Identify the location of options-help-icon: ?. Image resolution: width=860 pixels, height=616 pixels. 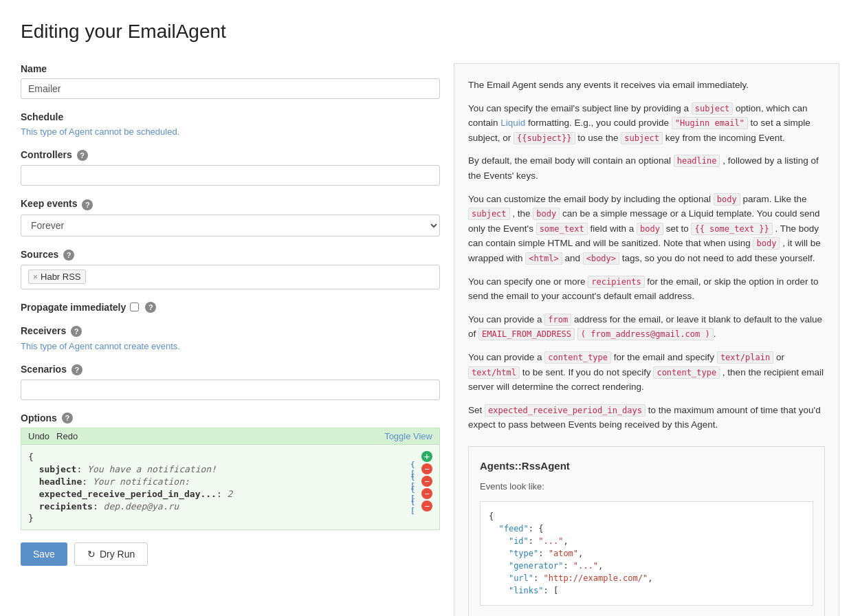
(67, 418).